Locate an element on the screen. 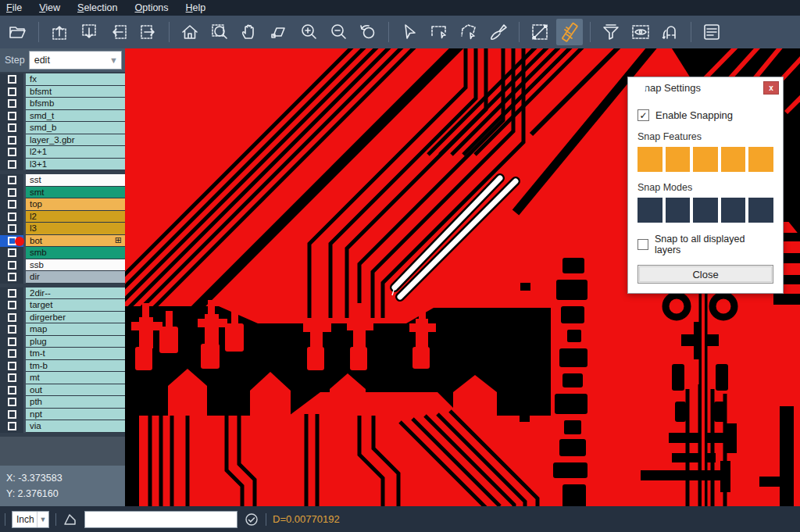 This screenshot has height=532, width=800. feature-surface-button is located at coordinates (705, 159).